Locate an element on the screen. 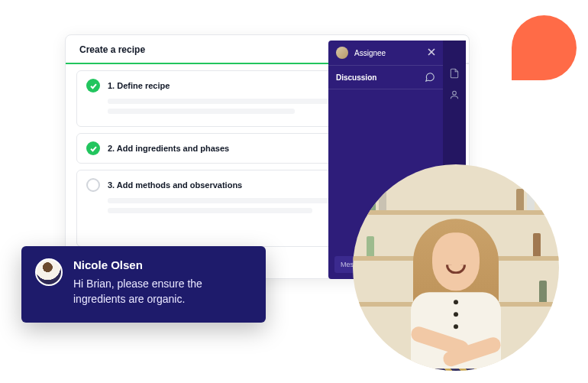 Image resolution: width=588 pixels, height=383 pixels. person-illustration is located at coordinates (456, 295).